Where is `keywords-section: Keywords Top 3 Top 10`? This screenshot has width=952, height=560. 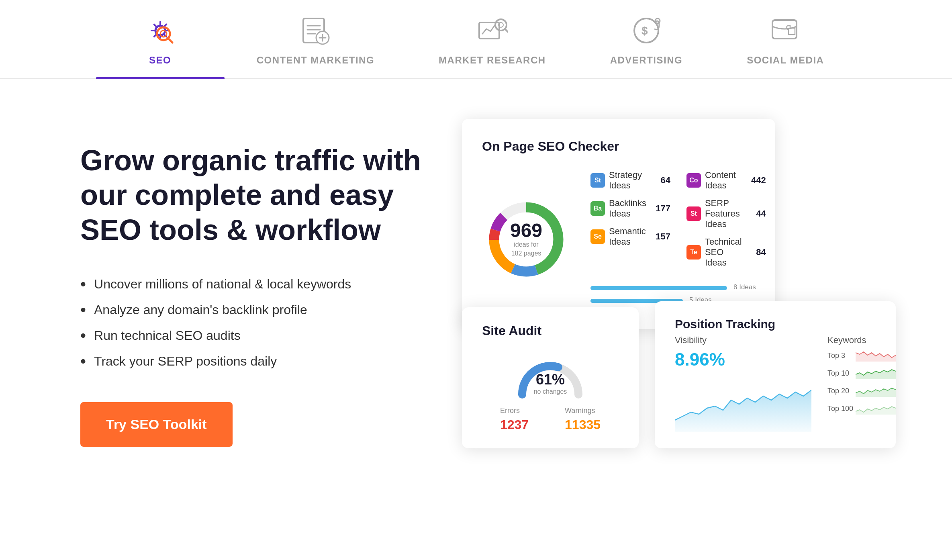
keywords-section: Keywords Top 3 Top 10 is located at coordinates (862, 384).